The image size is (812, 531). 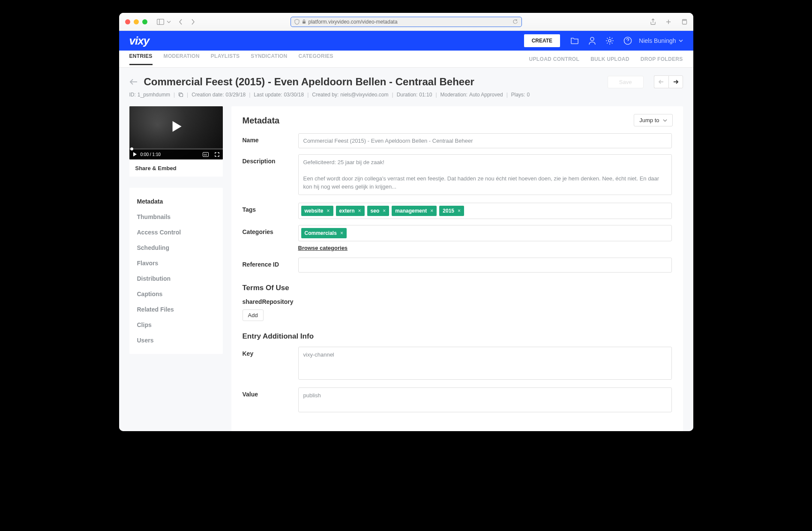 I want to click on section-additional: Entry Additional Info, so click(x=457, y=336).